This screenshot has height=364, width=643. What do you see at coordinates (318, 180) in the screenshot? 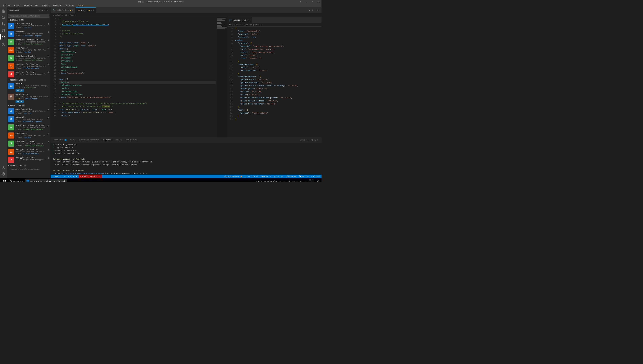
I see `tray-notifications` at bounding box center [318, 180].